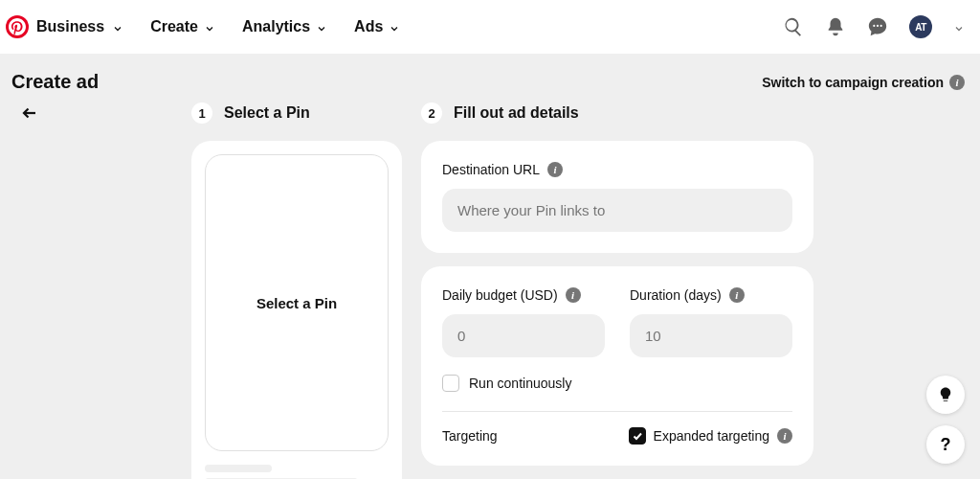 Image resolution: width=980 pixels, height=479 pixels. I want to click on topbar-right: AT, so click(874, 27).